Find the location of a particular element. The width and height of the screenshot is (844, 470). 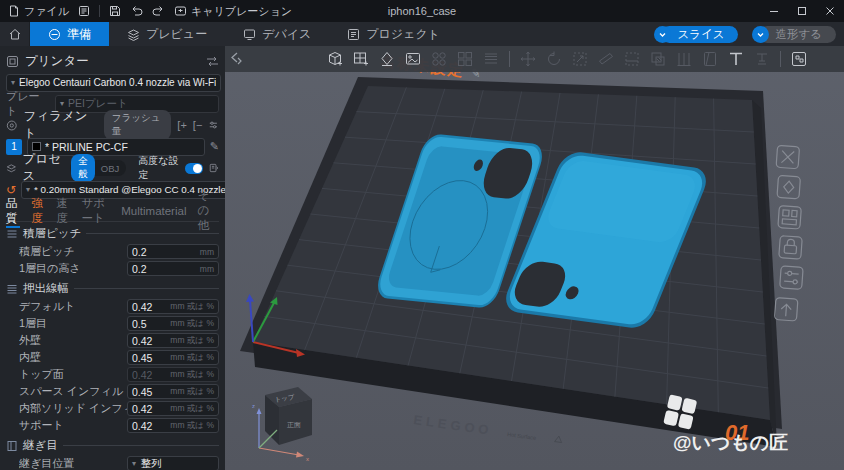

auto-orient-button is located at coordinates (387, 59).